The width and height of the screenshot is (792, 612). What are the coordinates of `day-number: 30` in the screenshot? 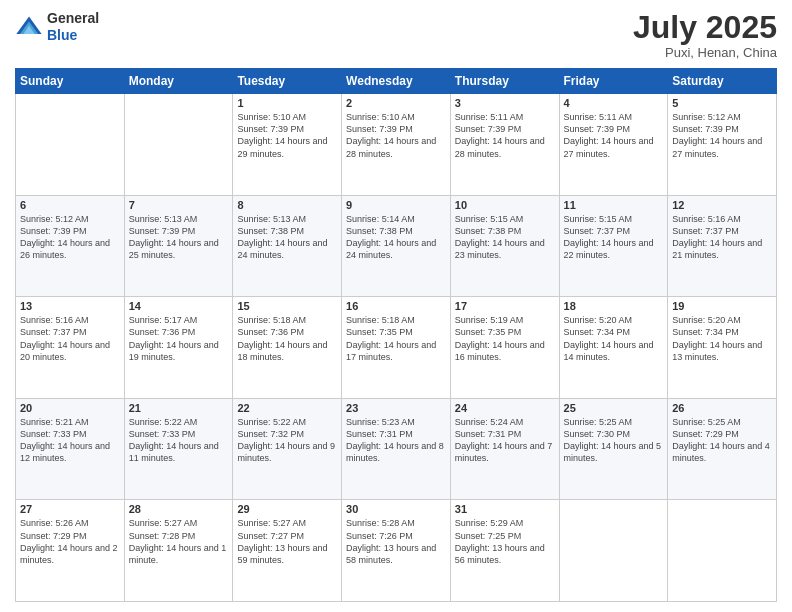 It's located at (396, 509).